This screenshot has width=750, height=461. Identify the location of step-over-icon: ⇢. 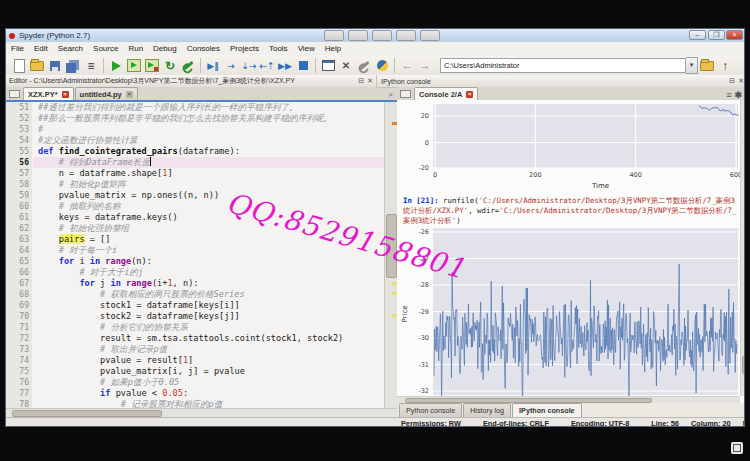
(231, 66).